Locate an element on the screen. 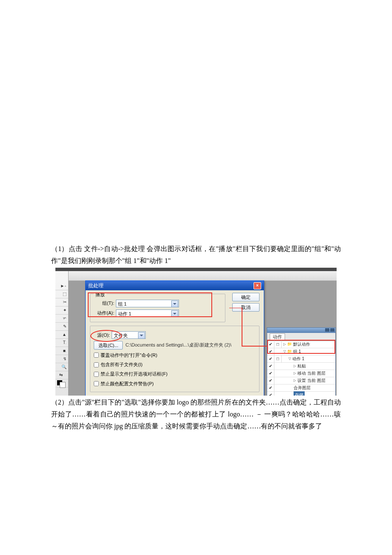 The height and width of the screenshot is (555, 392). type-tool-icon: T. is located at coordinates (62, 343).